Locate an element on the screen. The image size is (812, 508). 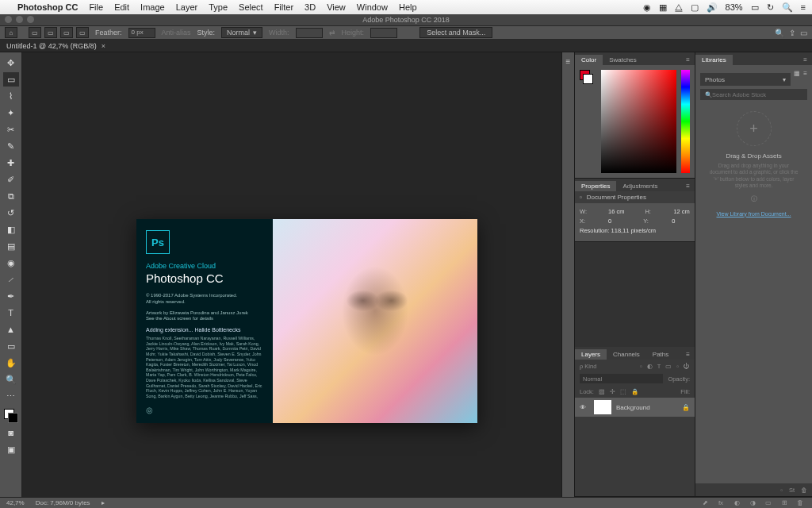
lib-stock-icon: St is located at coordinates (791, 491).